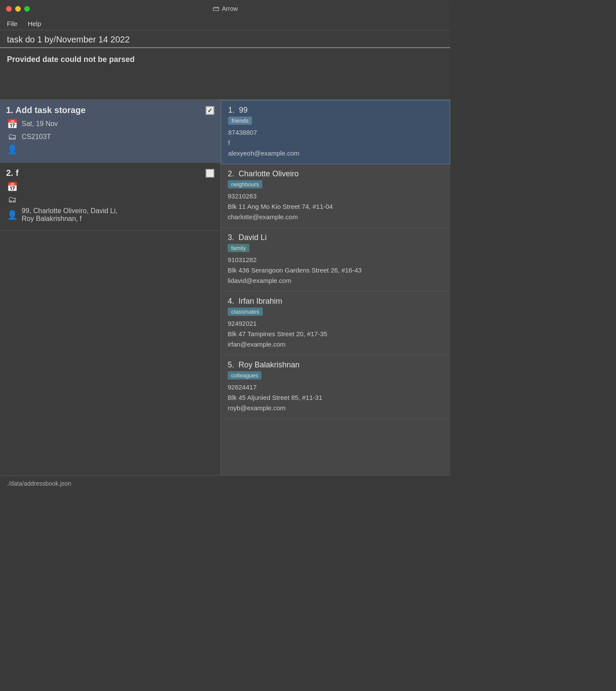 Image resolution: width=616 pixels, height=691 pixels. What do you see at coordinates (335, 398) in the screenshot?
I see `contact-details: 92624417 Blk 45 Aljunied Street 85, #11-…` at bounding box center [335, 398].